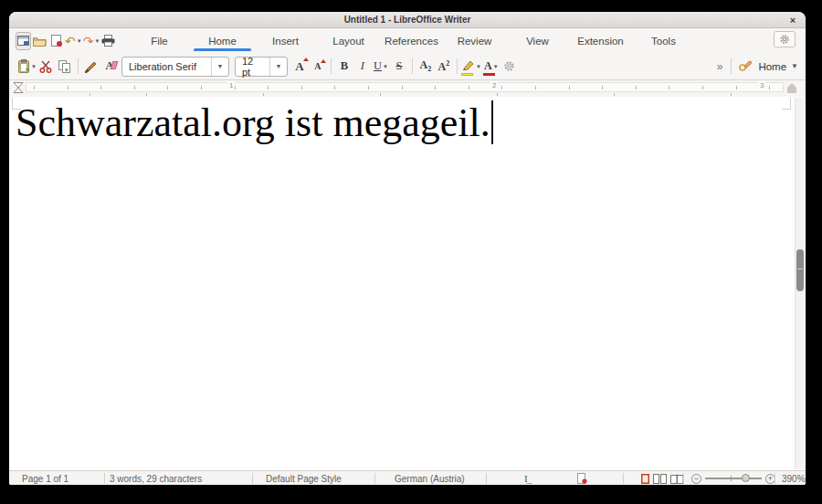 The image size is (822, 504). What do you see at coordinates (720, 67) in the screenshot?
I see `toolbar-overflow-button: »` at bounding box center [720, 67].